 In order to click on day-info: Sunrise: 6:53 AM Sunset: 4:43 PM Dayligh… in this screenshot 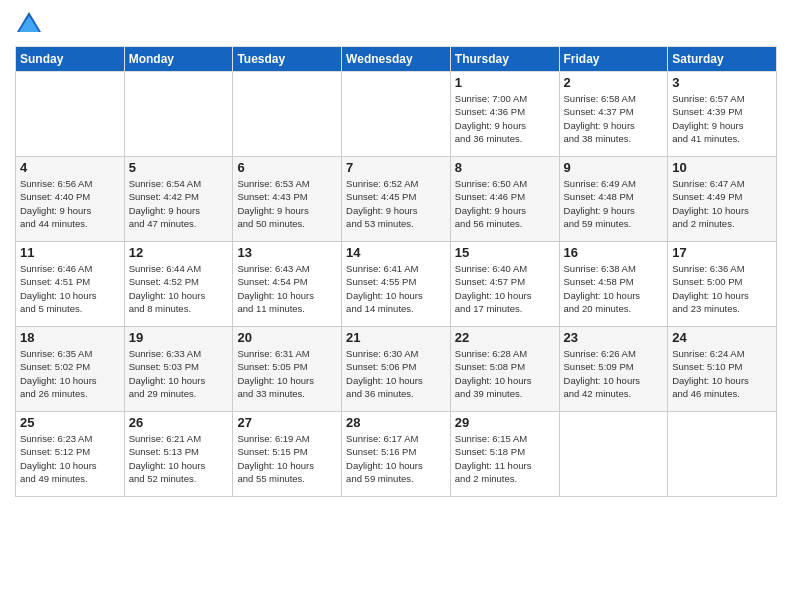, I will do `click(287, 204)`.